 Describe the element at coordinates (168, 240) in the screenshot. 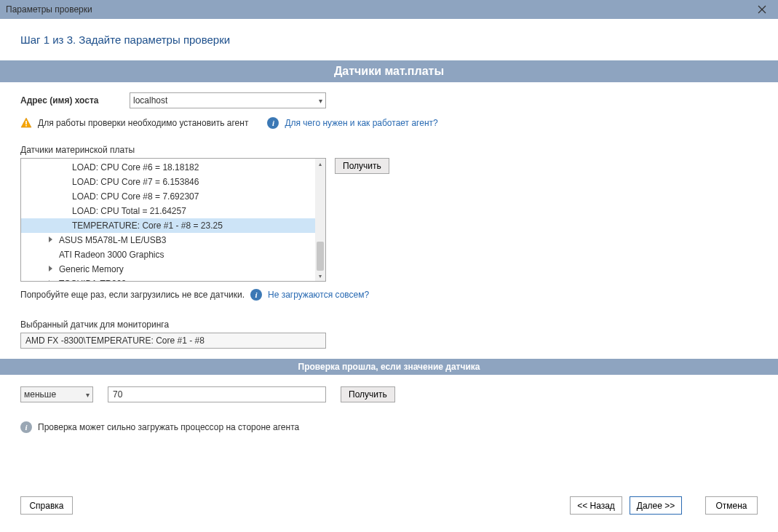

I see `tree-item-asus: ASUS M5A78L-M LE/USB3` at that location.